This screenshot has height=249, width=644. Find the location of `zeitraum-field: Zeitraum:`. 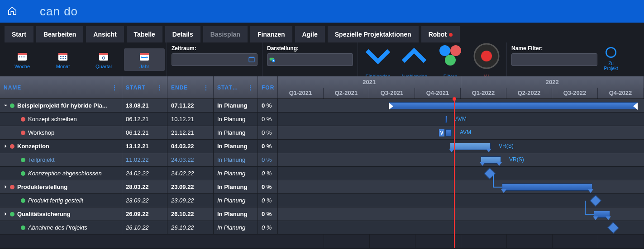

zeitraum-field: Zeitraum: is located at coordinates (215, 60).